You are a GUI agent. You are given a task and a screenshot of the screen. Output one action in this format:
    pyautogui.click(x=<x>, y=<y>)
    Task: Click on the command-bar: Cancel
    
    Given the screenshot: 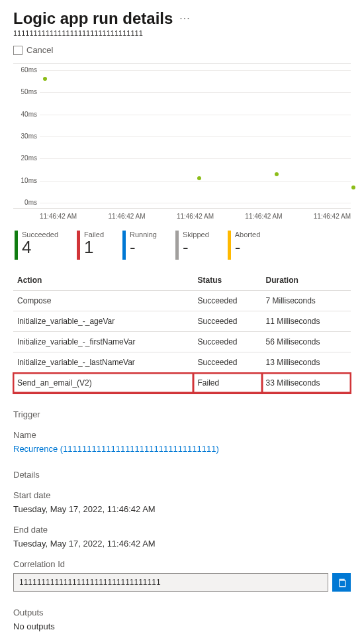 What is the action you would take?
    pyautogui.click(x=182, y=50)
    